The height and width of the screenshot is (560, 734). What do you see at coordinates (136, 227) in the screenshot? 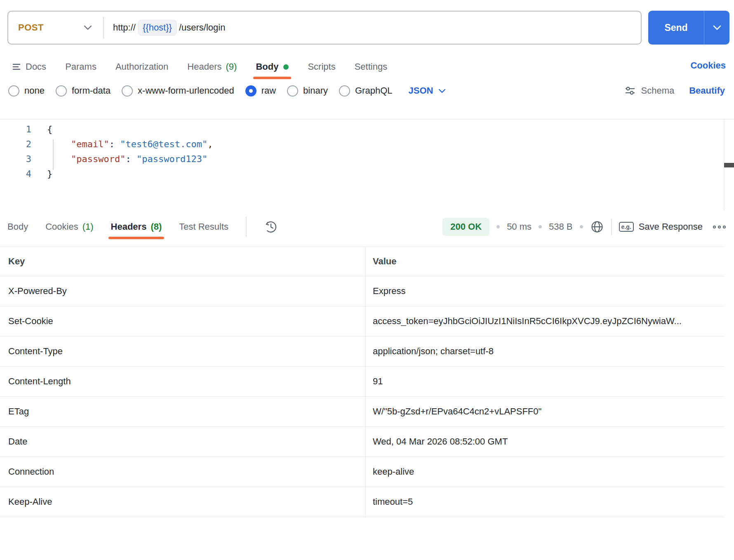
I see `response-tab-headers: Headers (8)` at bounding box center [136, 227].